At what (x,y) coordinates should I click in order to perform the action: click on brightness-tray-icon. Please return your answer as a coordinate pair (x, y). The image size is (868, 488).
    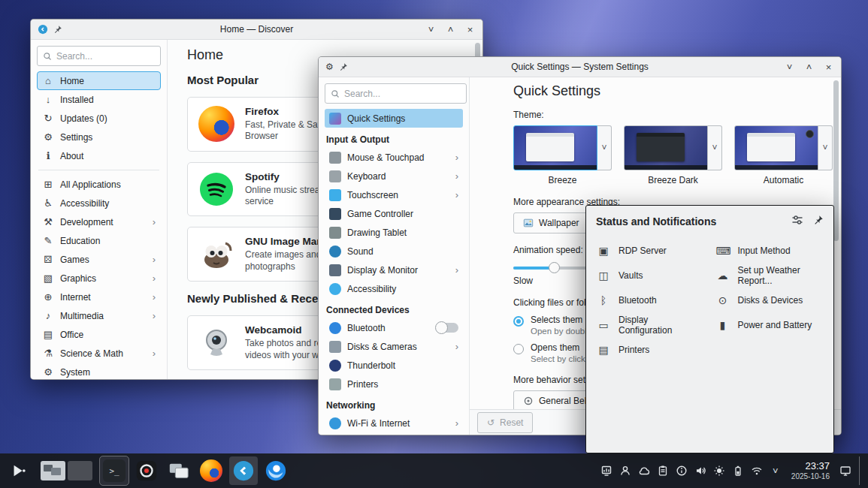
    Looking at the image, I should click on (719, 471).